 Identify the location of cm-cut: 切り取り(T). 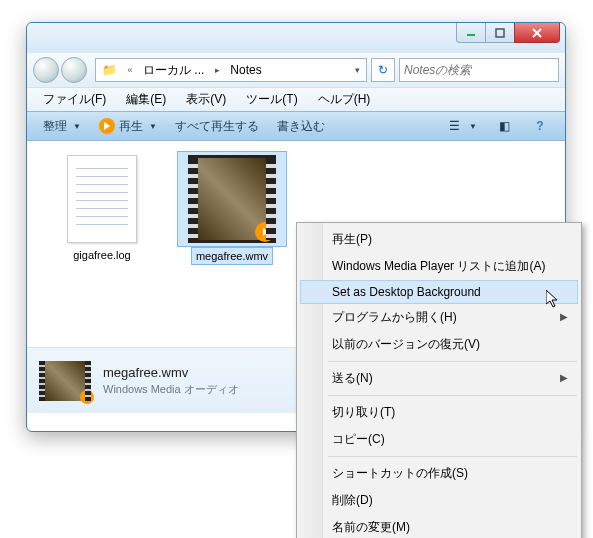
(439, 412).